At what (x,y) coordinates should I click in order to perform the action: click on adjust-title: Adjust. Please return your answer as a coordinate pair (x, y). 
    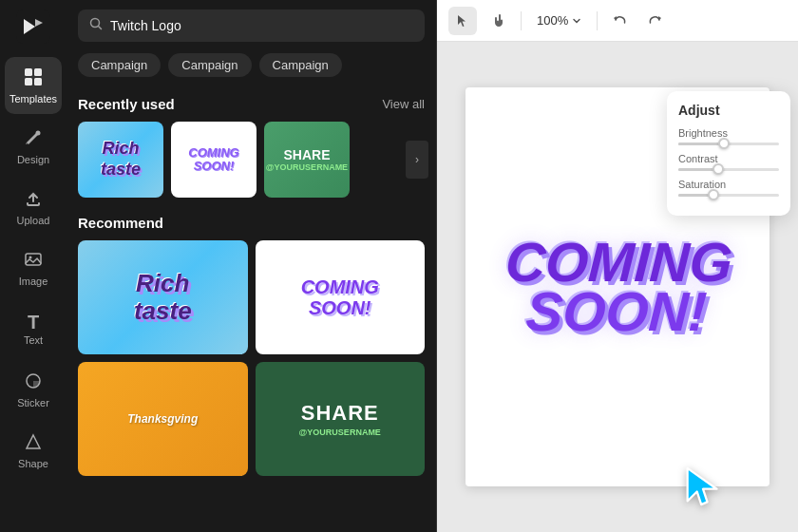
    Looking at the image, I should click on (729, 110).